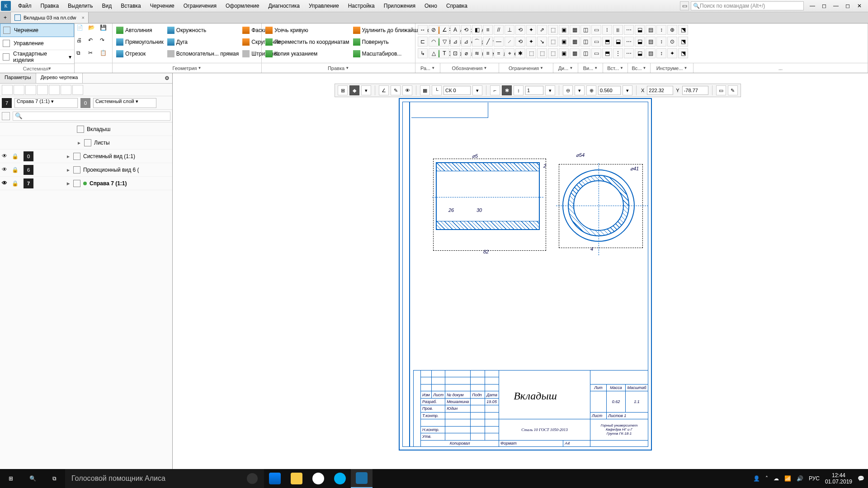  Describe the element at coordinates (519, 90) in the screenshot. I see `scale-axis-icon: ↕` at that location.